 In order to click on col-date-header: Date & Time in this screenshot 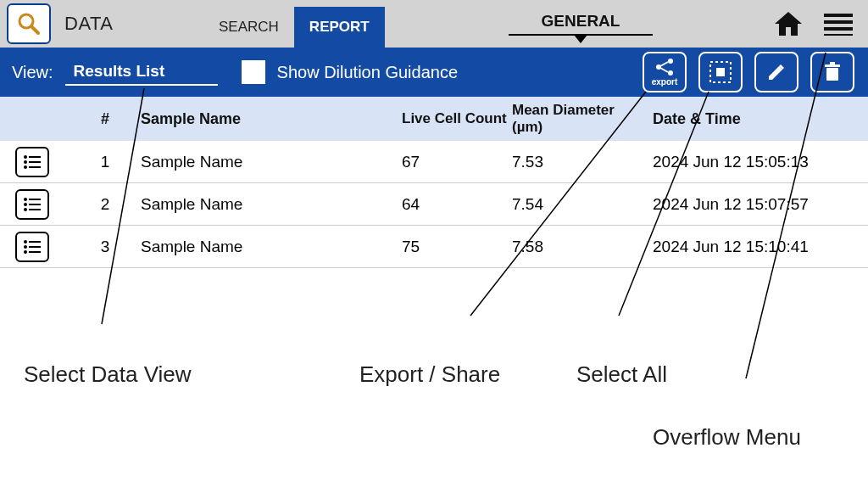, I will do `click(758, 119)`.